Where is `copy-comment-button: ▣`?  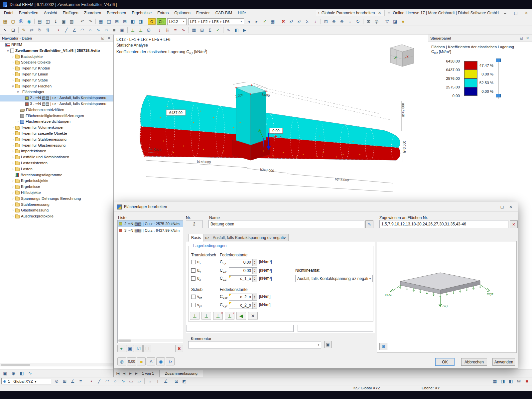
copy-comment-button: ▣ is located at coordinates (328, 344).